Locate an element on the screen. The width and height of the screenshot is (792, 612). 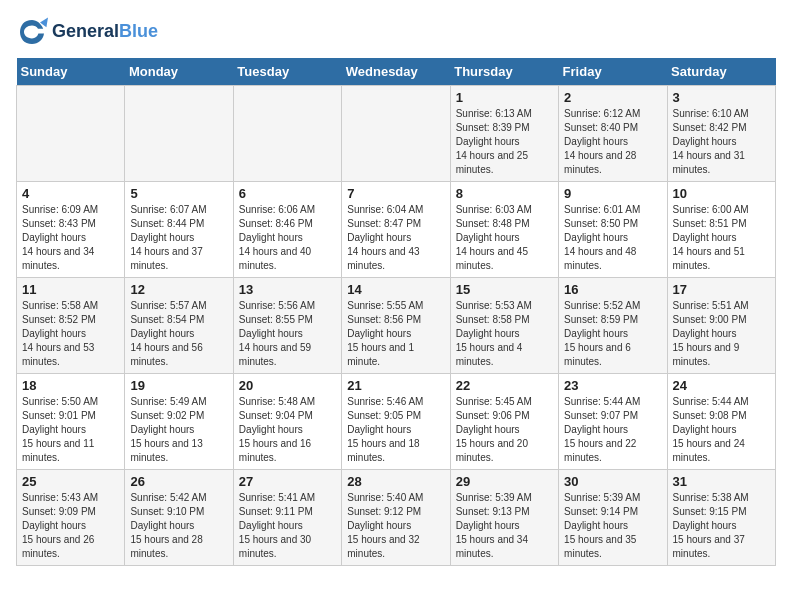
calendar-cell: 22 Sunrise: 5:45 AM Sunset: 9:06 PM Dayl… is located at coordinates (504, 422).